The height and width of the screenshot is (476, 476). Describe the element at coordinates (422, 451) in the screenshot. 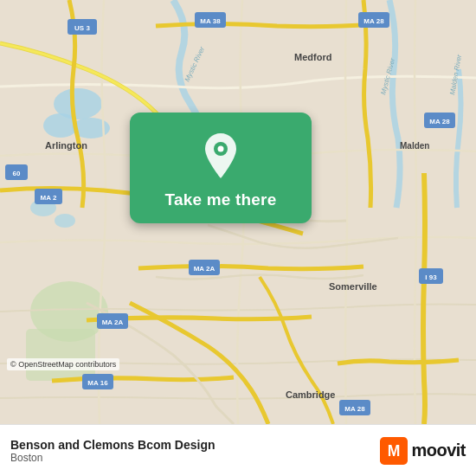

I see `moovit-logo: M moovit` at that location.